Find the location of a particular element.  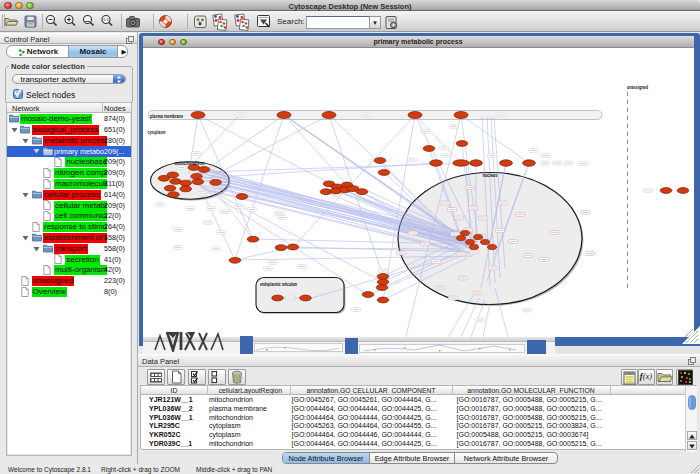

svg-text: mitochondrion is located at coordinates (190, 162).